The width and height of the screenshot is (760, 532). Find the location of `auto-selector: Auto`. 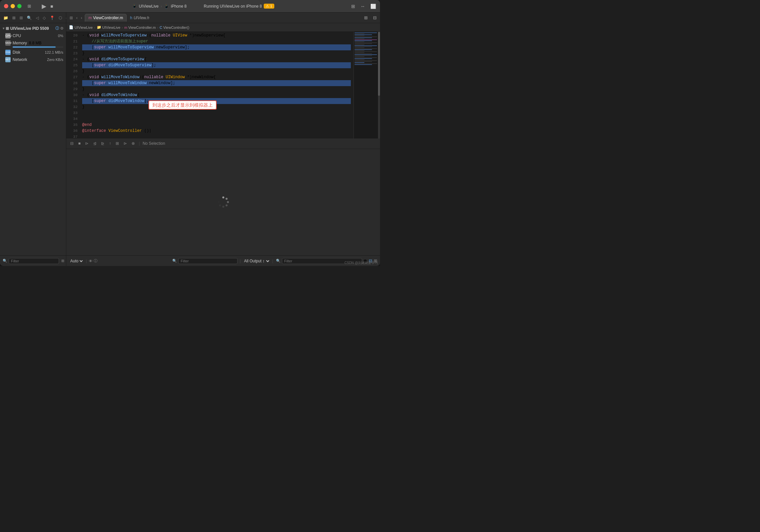

auto-selector: Auto is located at coordinates (76, 261).